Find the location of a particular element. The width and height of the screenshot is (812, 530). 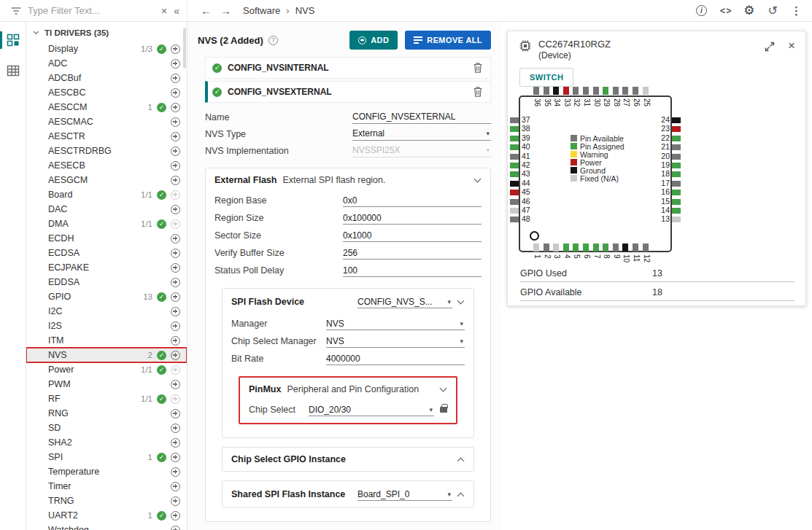

pin-11-mark is located at coordinates (635, 248).